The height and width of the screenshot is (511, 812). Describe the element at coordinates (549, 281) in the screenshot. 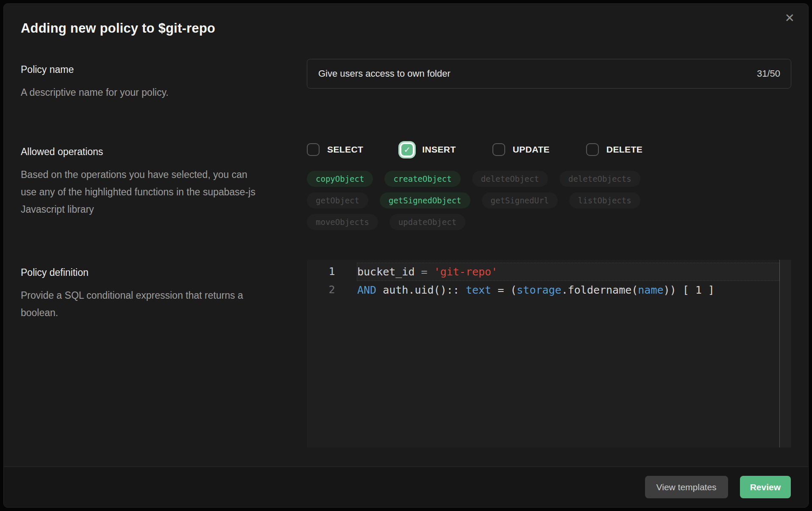

I see `code-lines: 1bucket_id = 'git-repo'2AND auth.uid()::…` at that location.